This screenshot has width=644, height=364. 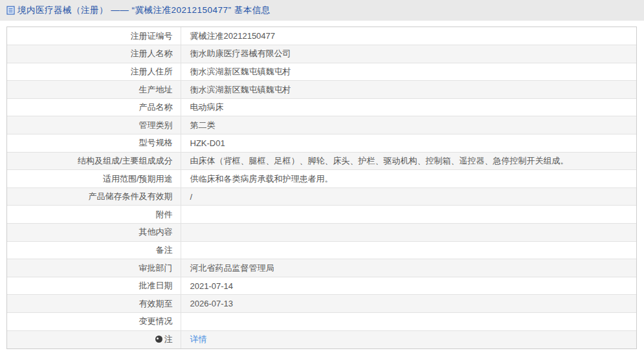 What do you see at coordinates (94, 286) in the screenshot?
I see `row-label: 批准日期` at bounding box center [94, 286].